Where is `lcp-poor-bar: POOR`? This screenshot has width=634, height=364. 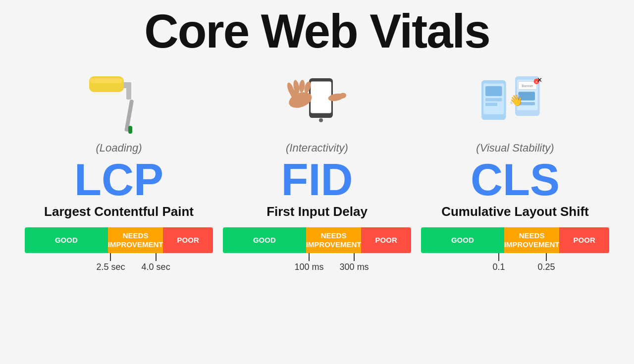
lcp-poor-bar: POOR is located at coordinates (188, 240).